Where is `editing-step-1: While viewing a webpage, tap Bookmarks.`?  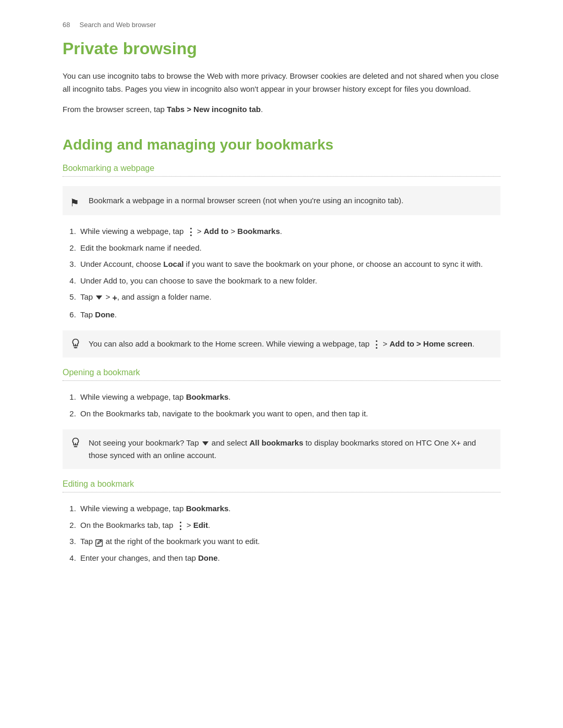
editing-step-1: While viewing a webpage, tap Bookmarks. is located at coordinates (289, 509).